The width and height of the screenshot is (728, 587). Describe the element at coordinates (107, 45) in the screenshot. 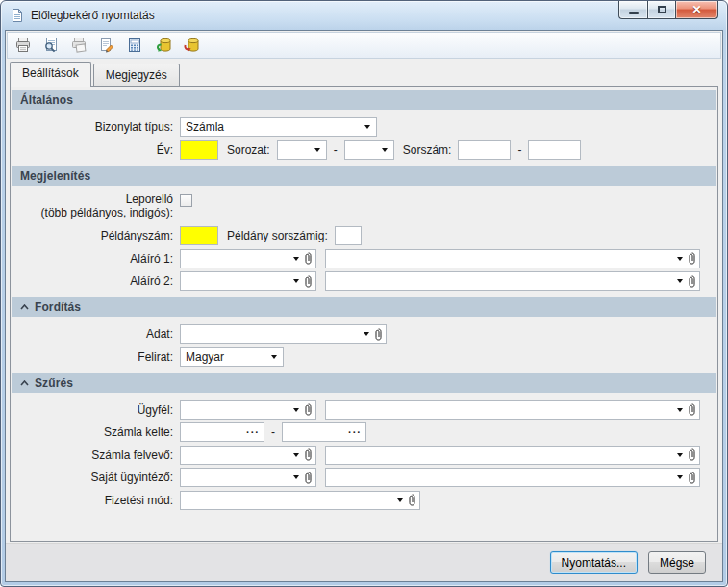

I see `edit-toolbar-button` at that location.